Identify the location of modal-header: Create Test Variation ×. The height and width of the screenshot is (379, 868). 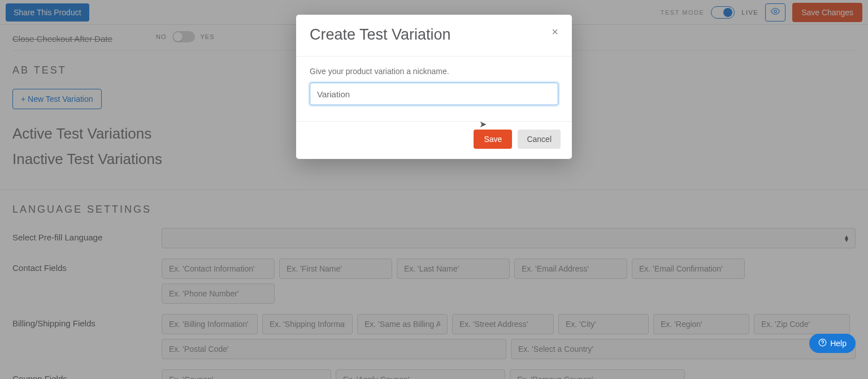
(434, 36).